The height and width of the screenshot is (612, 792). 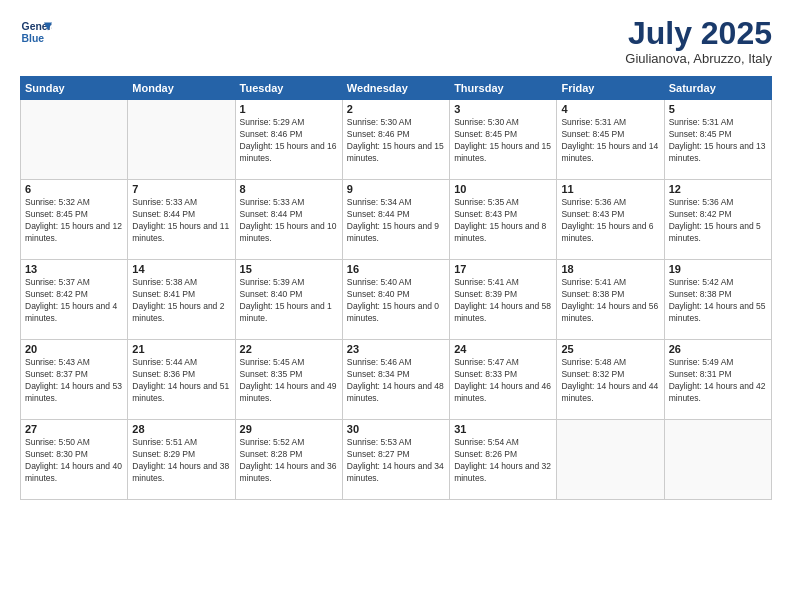 I want to click on col-saturday: Saturday, so click(x=718, y=88).